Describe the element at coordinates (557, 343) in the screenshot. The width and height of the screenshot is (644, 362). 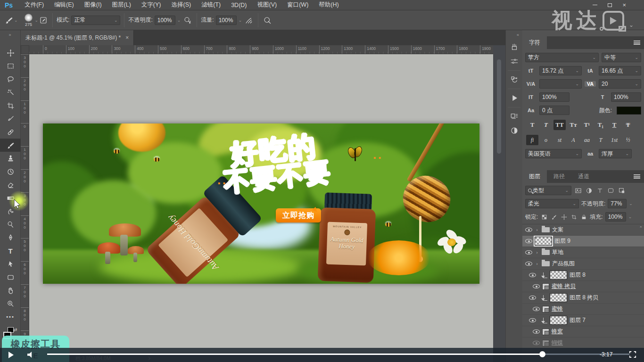
I see `layer-name: 蝴蝶` at that location.